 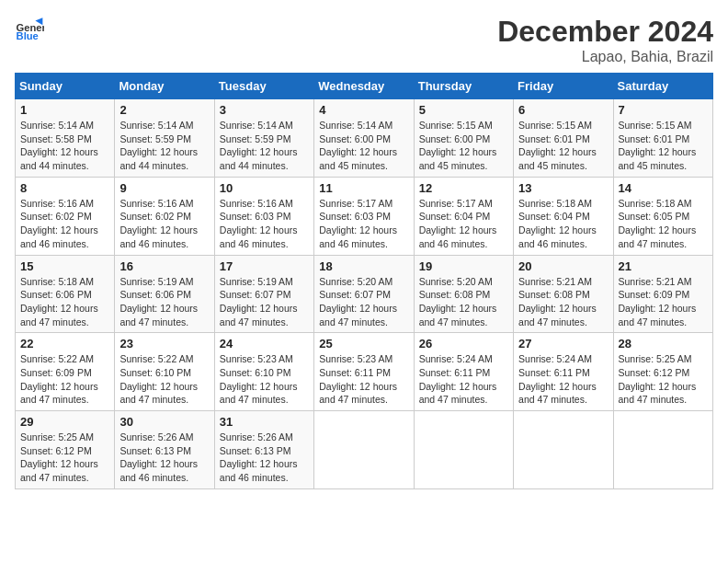 What do you see at coordinates (563, 224) in the screenshot?
I see `day-info: Sunrise: 5:18 AMSunset: 6:04 PMDaylight:…` at bounding box center [563, 224].